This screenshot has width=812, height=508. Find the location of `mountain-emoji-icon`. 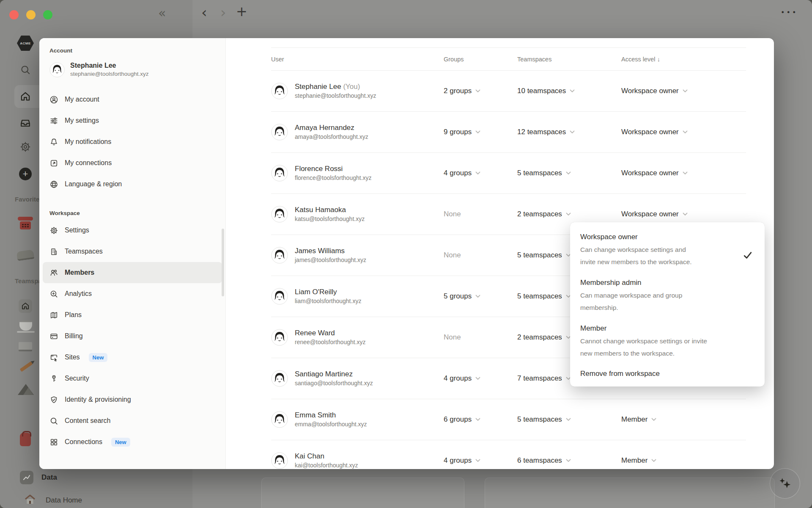

mountain-emoji-icon is located at coordinates (26, 389).